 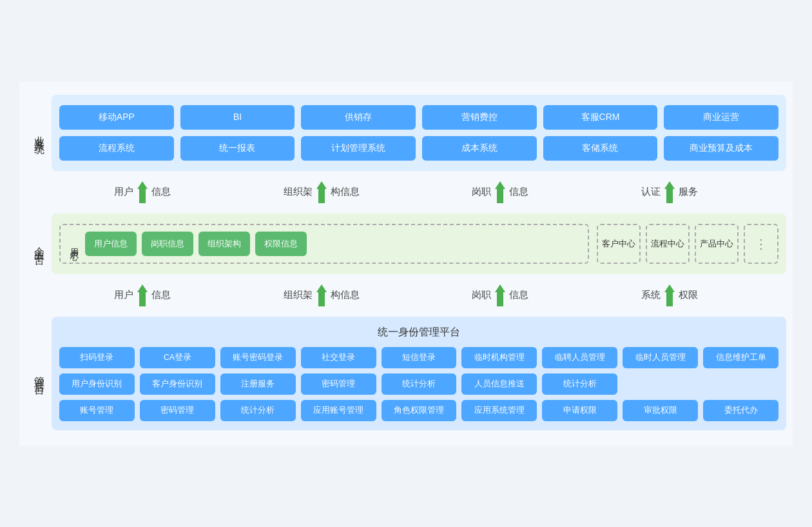 What do you see at coordinates (668, 244) in the screenshot?
I see `process-center-label: 流程中心` at bounding box center [668, 244].